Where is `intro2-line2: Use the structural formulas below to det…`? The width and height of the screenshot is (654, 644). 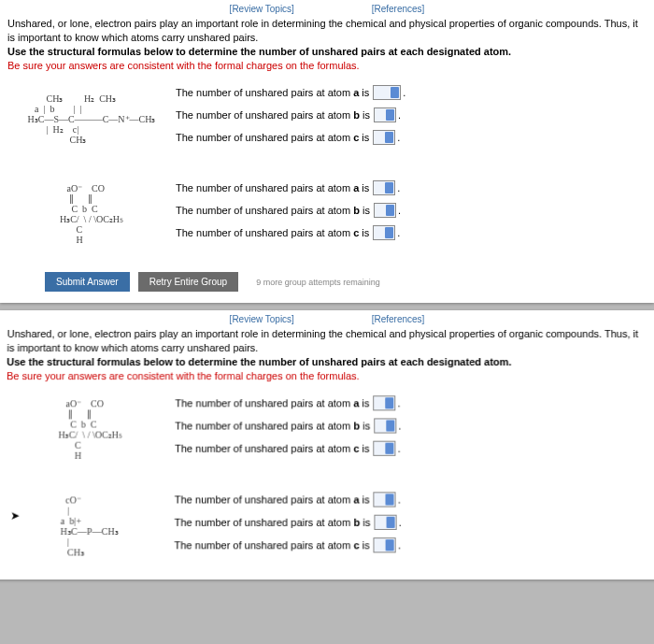 intro2-line2: Use the structural formulas below to det… is located at coordinates (259, 362).